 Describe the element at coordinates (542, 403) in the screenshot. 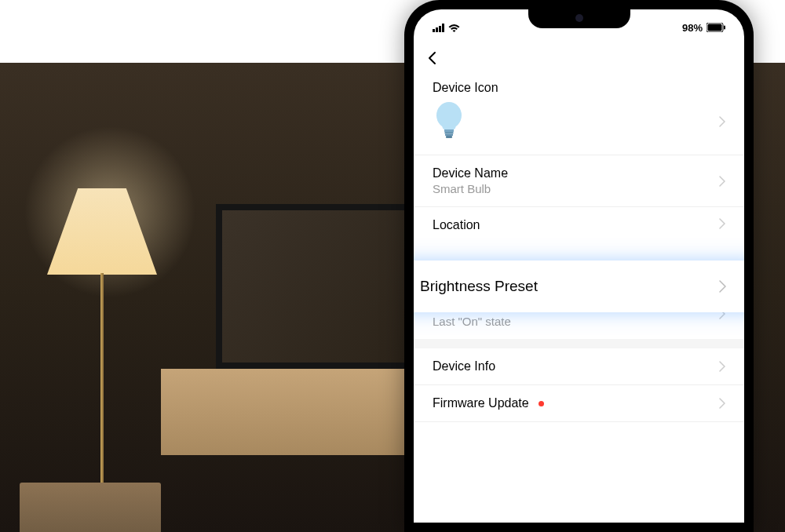

I see `update-available-indicator` at that location.